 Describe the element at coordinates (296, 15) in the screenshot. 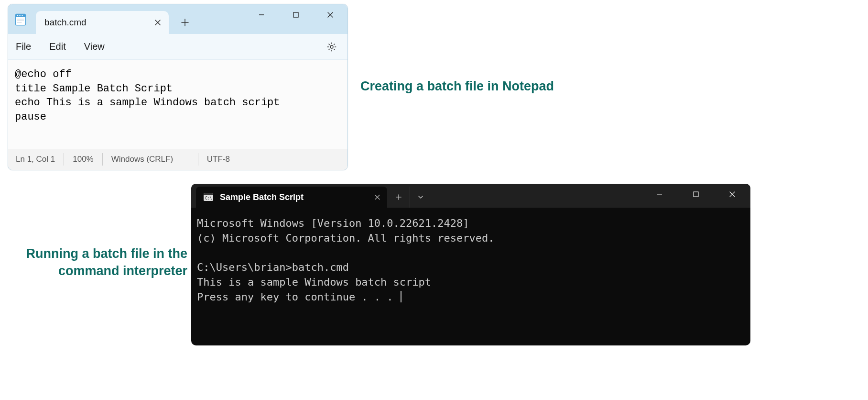

I see `notepad-window-controls` at that location.